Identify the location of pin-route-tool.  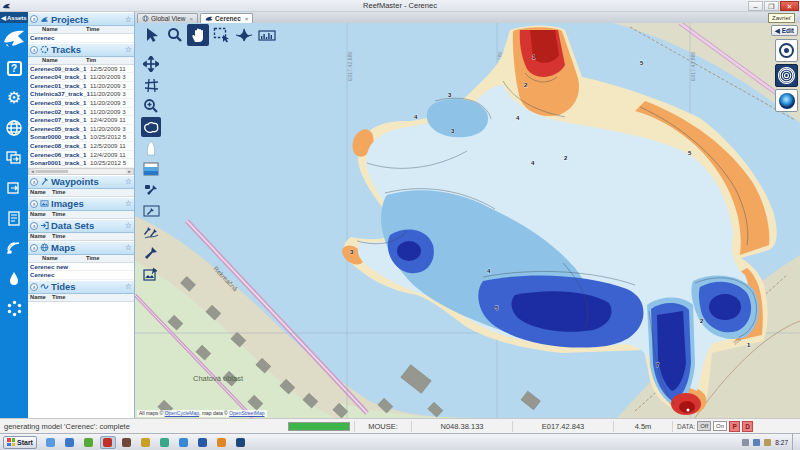
(151, 232).